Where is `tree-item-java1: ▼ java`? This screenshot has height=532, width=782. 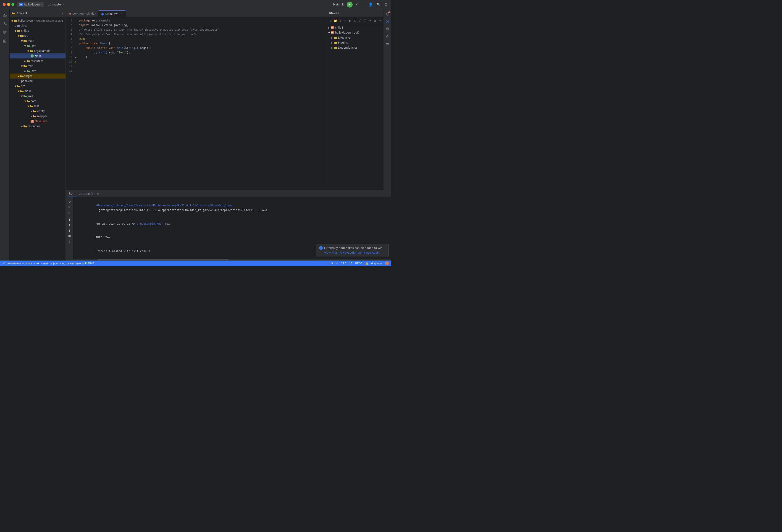
tree-item-java1: ▼ java is located at coordinates (38, 46).